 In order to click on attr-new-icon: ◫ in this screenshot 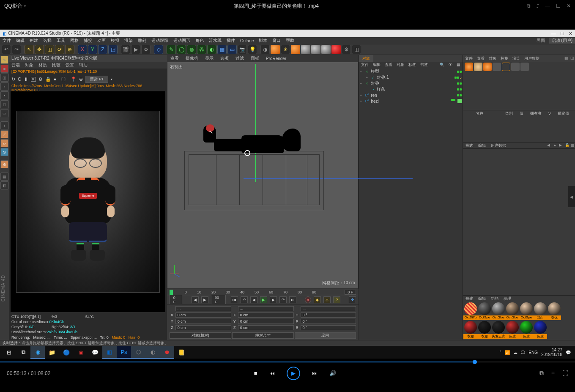, I will do `click(571, 58)`.